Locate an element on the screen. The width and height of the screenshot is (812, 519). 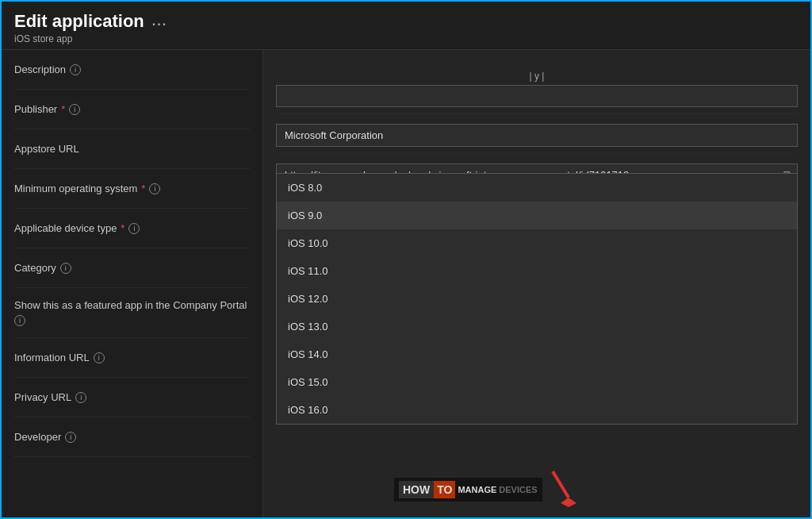
developer-info-icon: i is located at coordinates (71, 437).